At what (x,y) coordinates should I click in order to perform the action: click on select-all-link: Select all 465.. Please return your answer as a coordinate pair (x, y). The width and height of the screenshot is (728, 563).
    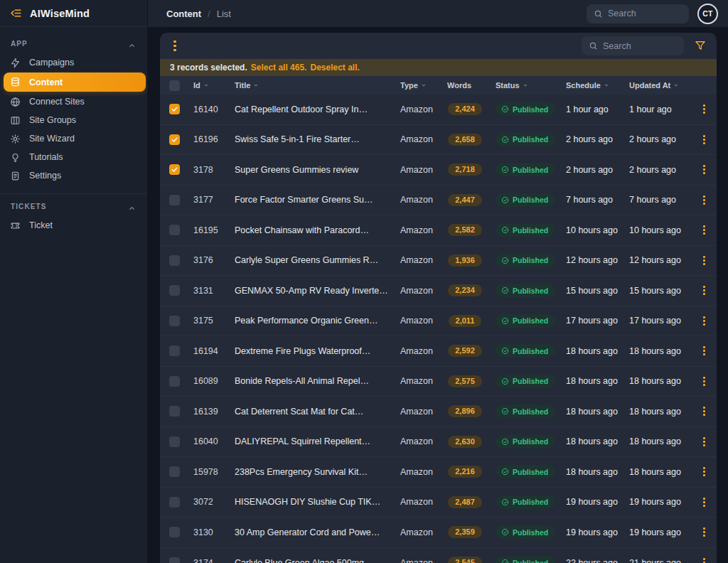
    Looking at the image, I should click on (279, 68).